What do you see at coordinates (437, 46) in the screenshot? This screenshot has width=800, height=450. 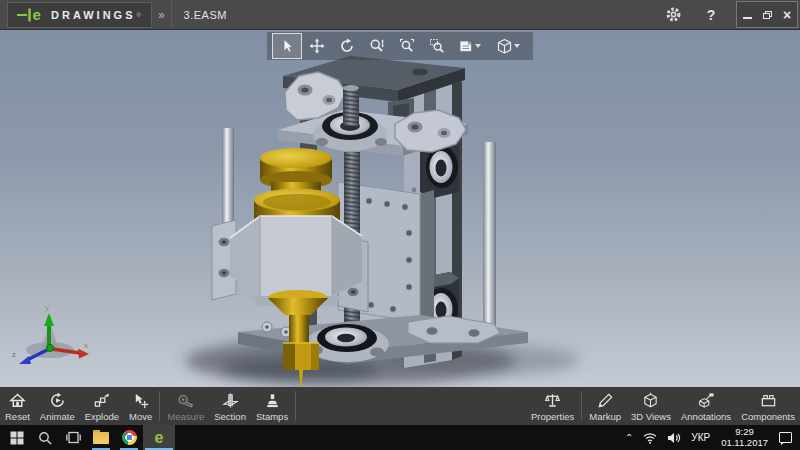 I see `zoom-to-area-icon` at bounding box center [437, 46].